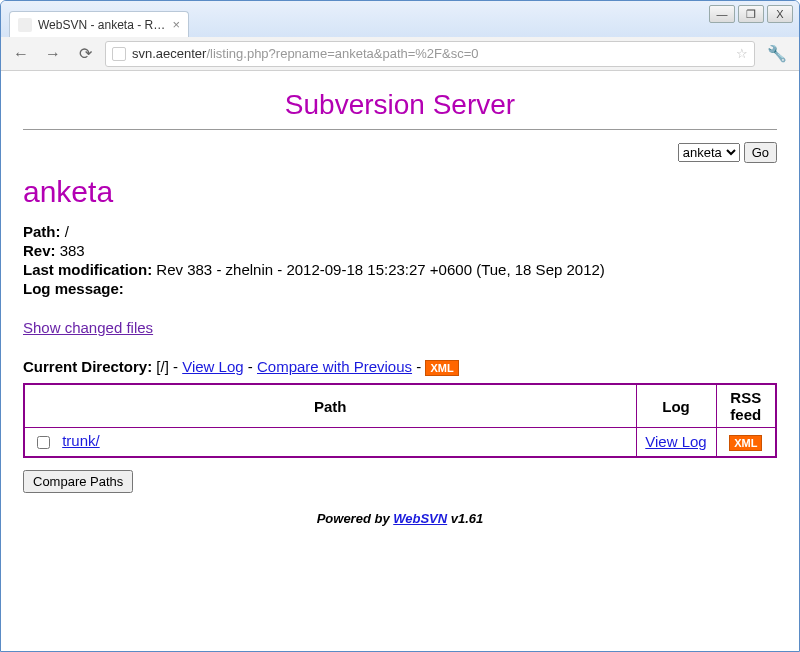 This screenshot has height=652, width=800. What do you see at coordinates (356, 518) in the screenshot?
I see `footer-powered: Powered by` at bounding box center [356, 518].